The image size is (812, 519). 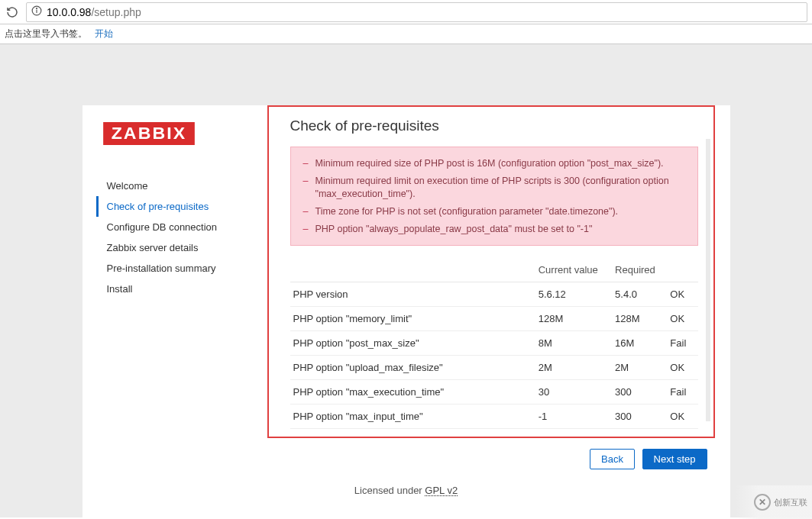 I want to click on license-link: GPL v2, so click(x=442, y=490).